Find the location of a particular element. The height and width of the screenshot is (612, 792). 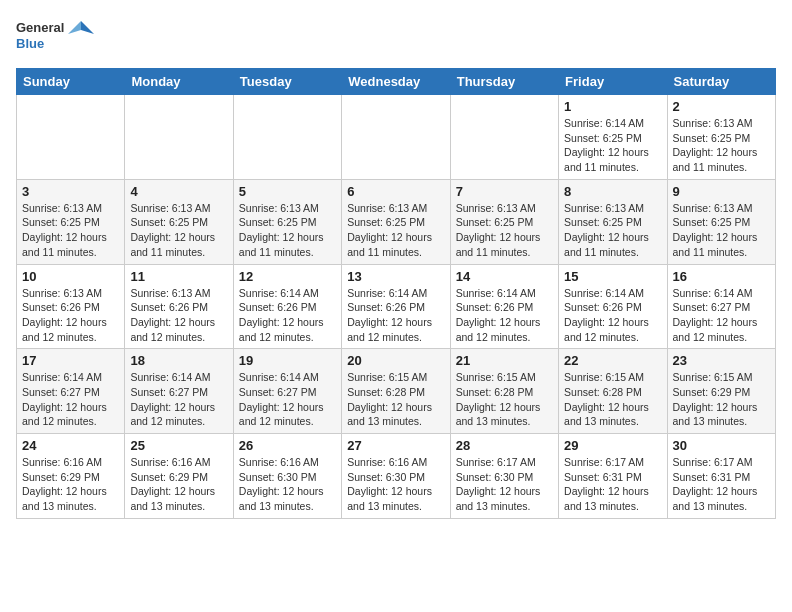

calendar-week-row: 10Sunrise: 6:13 AM Sunset: 6:26 PM Dayli… is located at coordinates (396, 306).